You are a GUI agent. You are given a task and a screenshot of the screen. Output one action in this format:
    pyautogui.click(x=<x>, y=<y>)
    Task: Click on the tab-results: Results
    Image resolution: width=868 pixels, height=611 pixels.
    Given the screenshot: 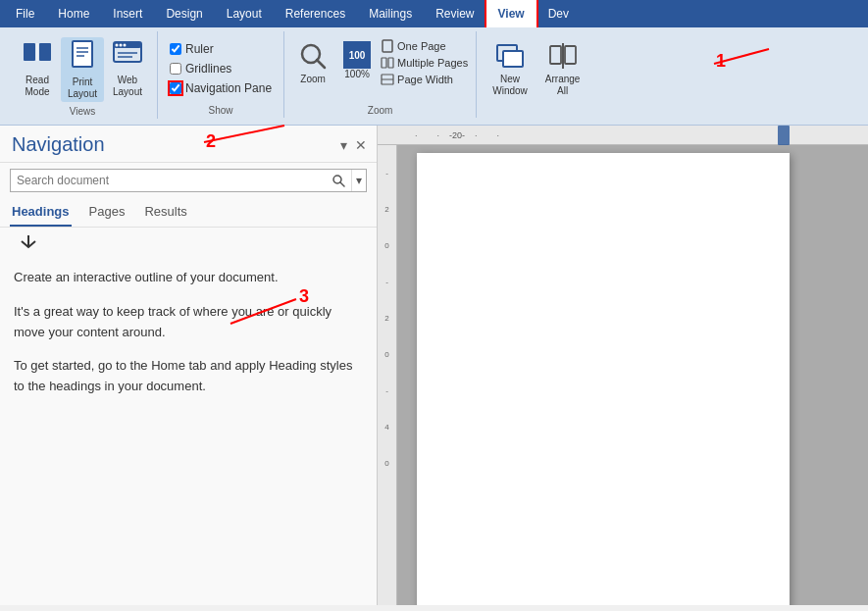 What is the action you would take?
    pyautogui.click(x=165, y=212)
    